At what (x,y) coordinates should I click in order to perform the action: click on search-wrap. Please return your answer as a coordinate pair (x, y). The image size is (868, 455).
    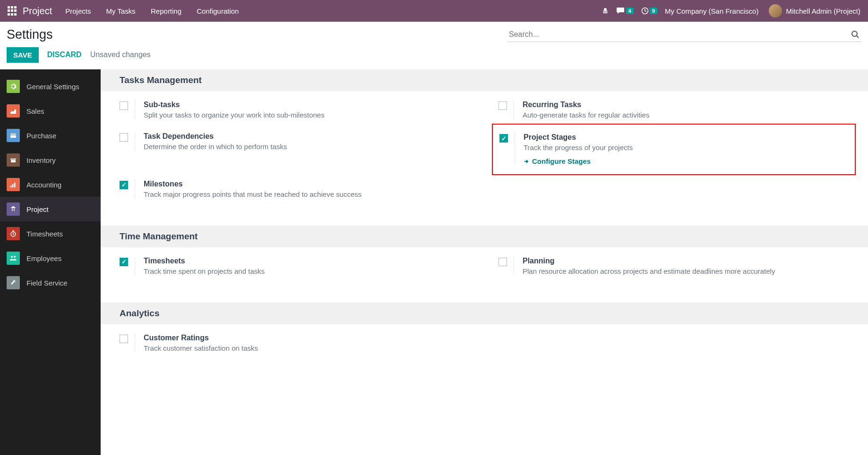
    Looking at the image, I should click on (684, 35).